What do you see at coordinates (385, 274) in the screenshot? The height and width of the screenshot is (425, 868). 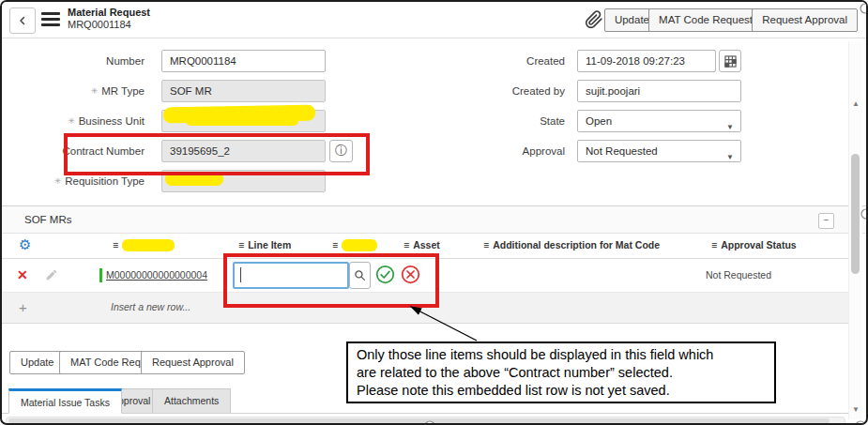 I see `confirm-icon` at bounding box center [385, 274].